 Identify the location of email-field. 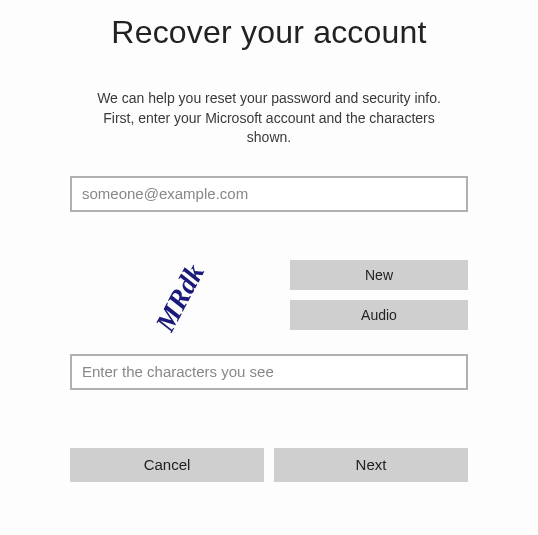
(269, 194).